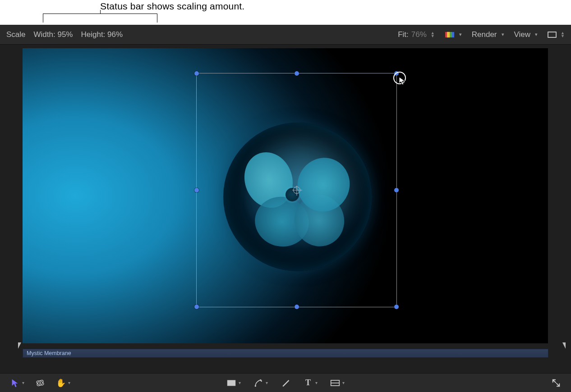  Describe the element at coordinates (335, 383) in the screenshot. I see `rectangle-outline-icon` at that location.